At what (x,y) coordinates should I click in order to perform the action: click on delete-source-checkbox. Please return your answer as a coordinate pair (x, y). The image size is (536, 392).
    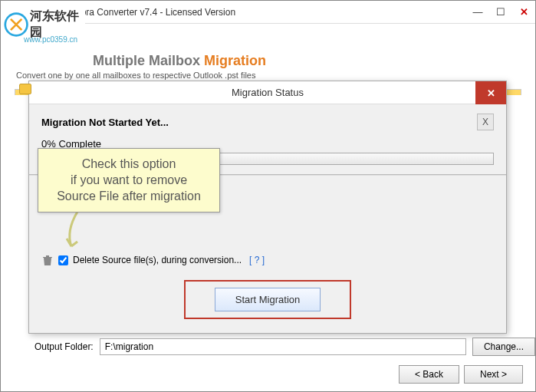
    Looking at the image, I should click on (63, 261).